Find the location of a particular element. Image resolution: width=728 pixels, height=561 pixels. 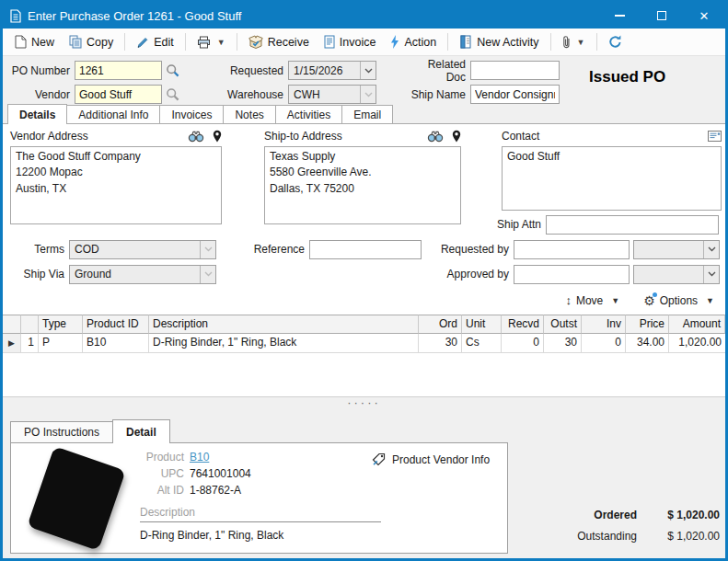

tab-email: Email is located at coordinates (367, 114).